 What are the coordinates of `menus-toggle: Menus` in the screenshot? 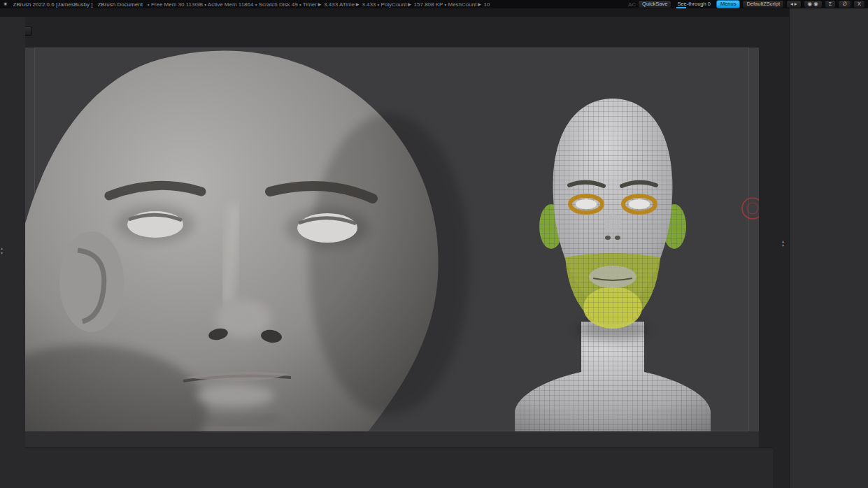 It's located at (729, 4).